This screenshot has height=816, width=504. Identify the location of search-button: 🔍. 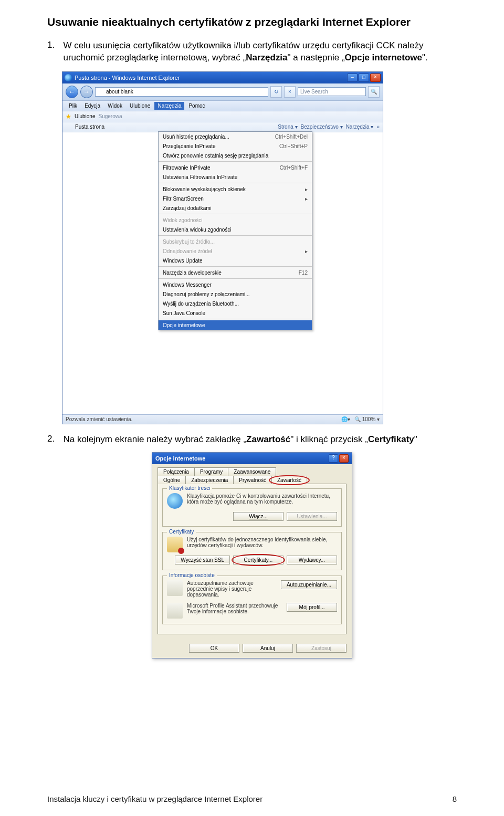
(374, 92).